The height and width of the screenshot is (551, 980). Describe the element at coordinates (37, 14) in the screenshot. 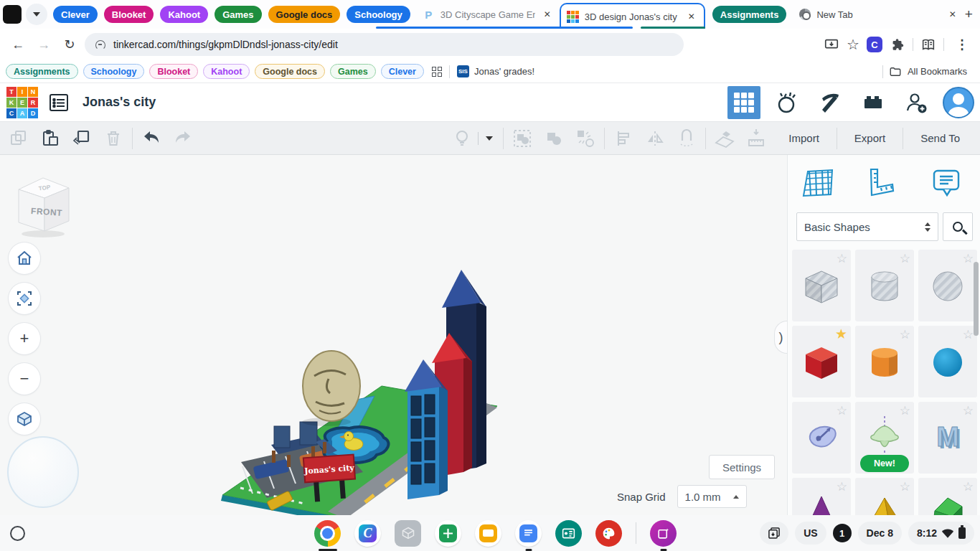

I see `tab-search-button` at that location.